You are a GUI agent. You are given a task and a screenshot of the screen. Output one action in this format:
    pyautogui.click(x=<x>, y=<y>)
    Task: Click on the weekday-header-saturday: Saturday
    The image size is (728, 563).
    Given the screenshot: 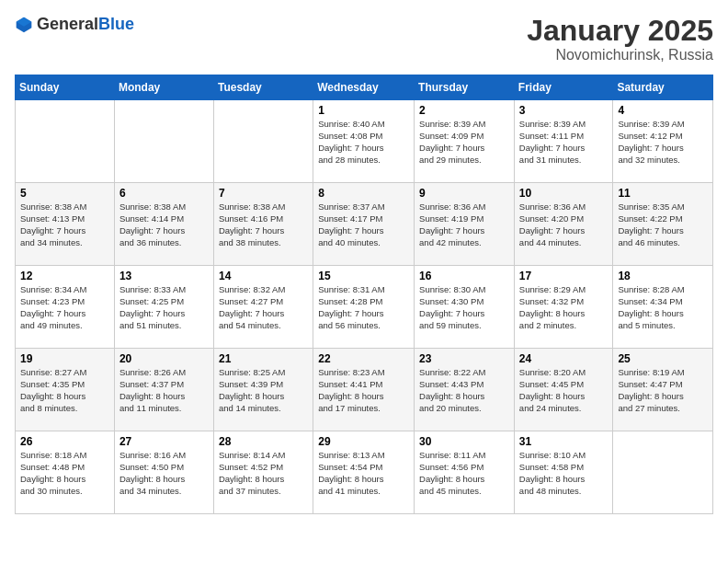 What is the action you would take?
    pyautogui.click(x=664, y=88)
    